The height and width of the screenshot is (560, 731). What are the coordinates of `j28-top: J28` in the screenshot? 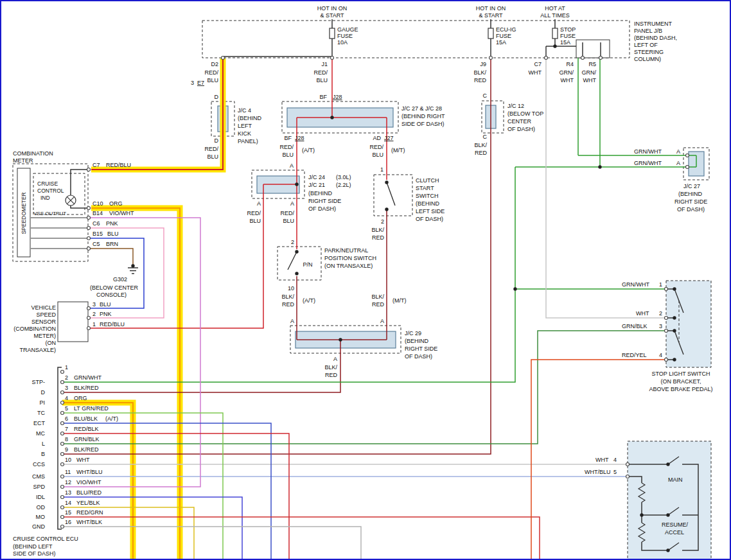 It's located at (338, 97).